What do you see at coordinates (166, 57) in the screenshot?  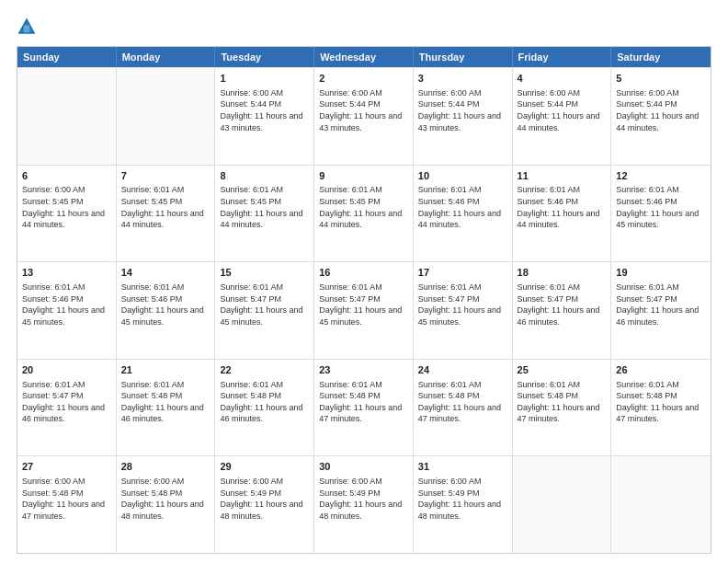 I see `weekday-header-monday: Monday` at bounding box center [166, 57].